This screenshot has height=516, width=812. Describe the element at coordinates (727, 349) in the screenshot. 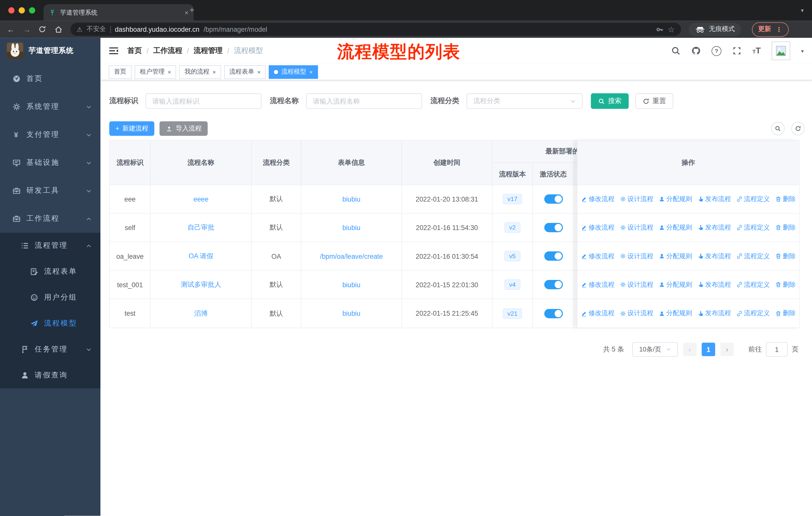

I see `next-page-button: ›` at that location.